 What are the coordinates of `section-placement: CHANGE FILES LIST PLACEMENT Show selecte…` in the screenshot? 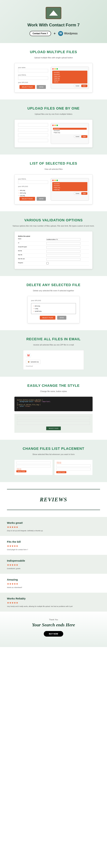 It's located at (53, 461).